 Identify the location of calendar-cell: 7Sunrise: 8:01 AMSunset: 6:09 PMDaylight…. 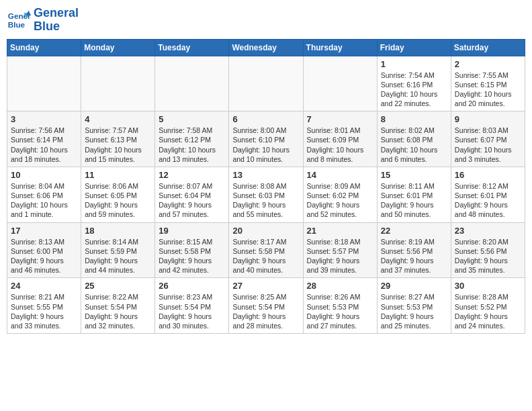
(340, 140).